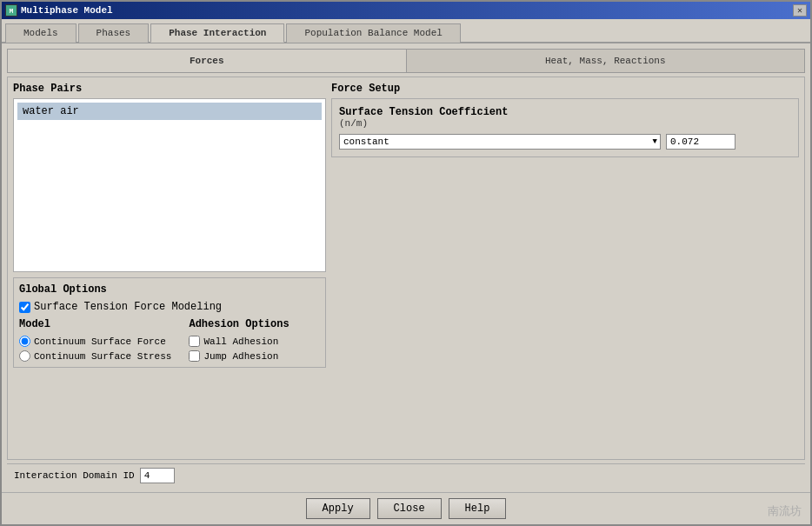  Describe the element at coordinates (406, 10) in the screenshot. I see `title-bar: M Multiphase Model ✕` at that location.